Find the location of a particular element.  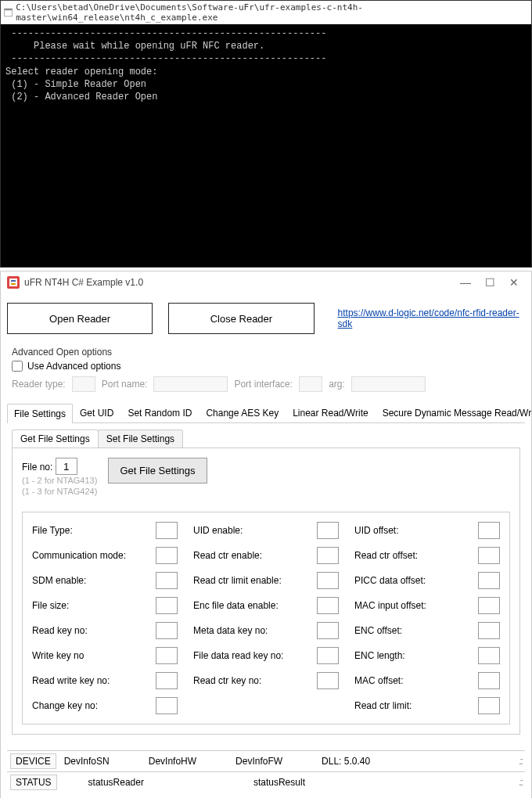

sdm-enable-input is located at coordinates (167, 581).